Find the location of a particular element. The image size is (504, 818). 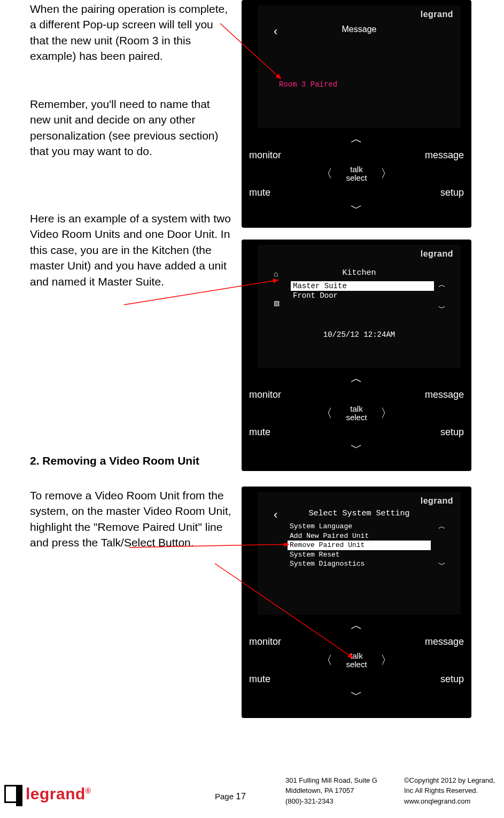

paragraph-1: When the pairing operation is complete, … is located at coordinates (131, 33).